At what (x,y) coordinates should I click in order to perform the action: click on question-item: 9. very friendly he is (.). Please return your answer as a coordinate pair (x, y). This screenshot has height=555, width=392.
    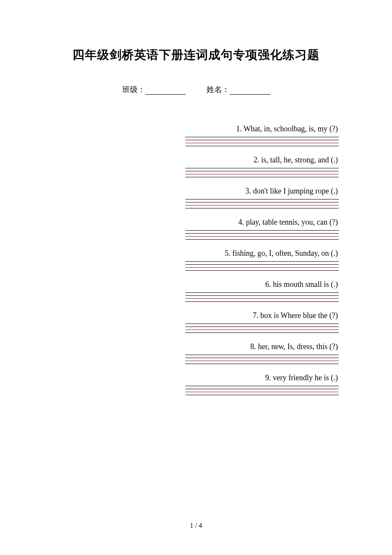
    Looking at the image, I should click on (262, 384).